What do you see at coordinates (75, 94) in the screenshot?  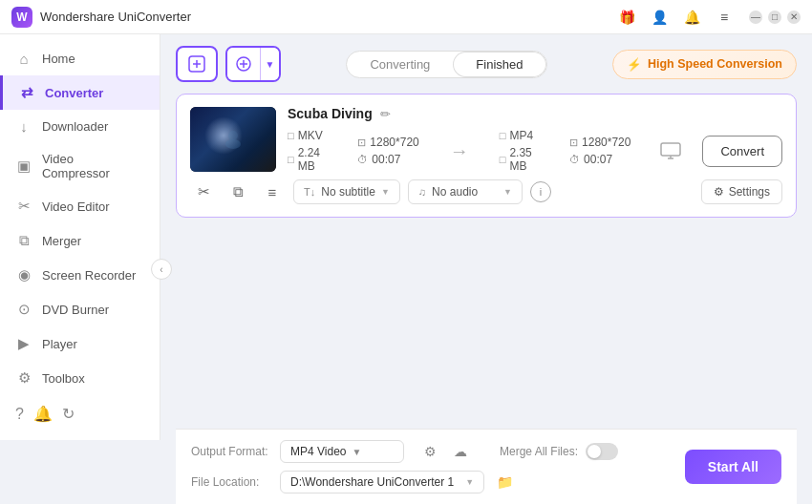 I see `sidebar-item-converter-label: Converter` at bounding box center [75, 94].